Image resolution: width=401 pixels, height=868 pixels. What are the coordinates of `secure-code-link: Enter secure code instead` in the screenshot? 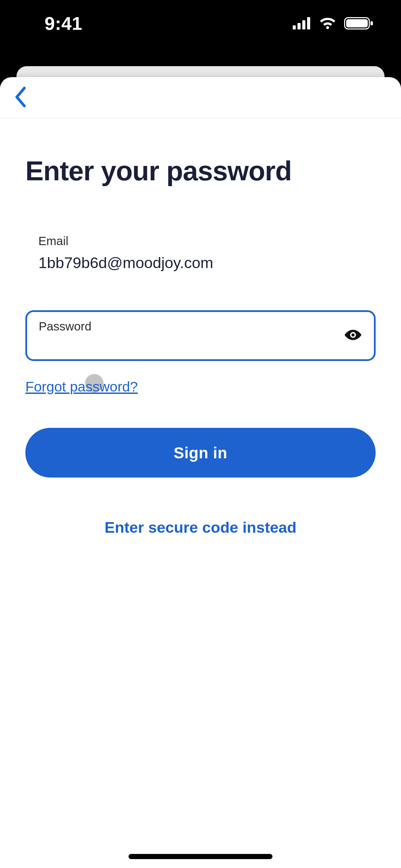 It's located at (200, 528).